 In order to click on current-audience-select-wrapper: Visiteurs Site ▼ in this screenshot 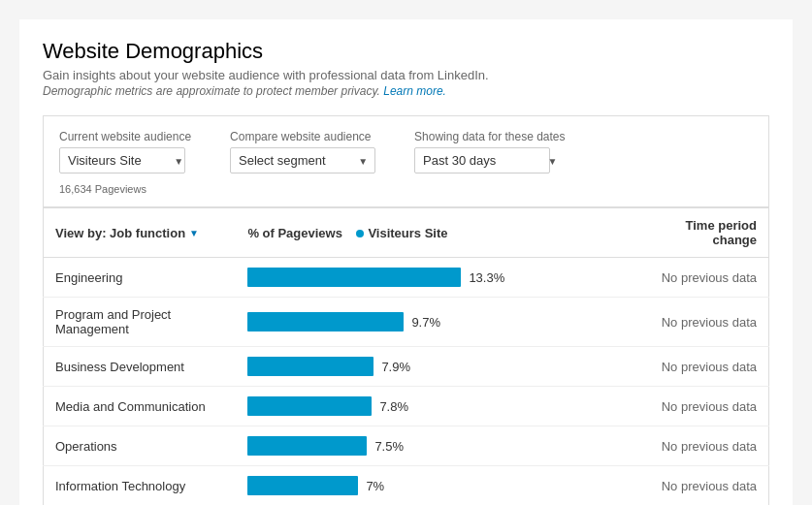, I will do `click(125, 161)`.